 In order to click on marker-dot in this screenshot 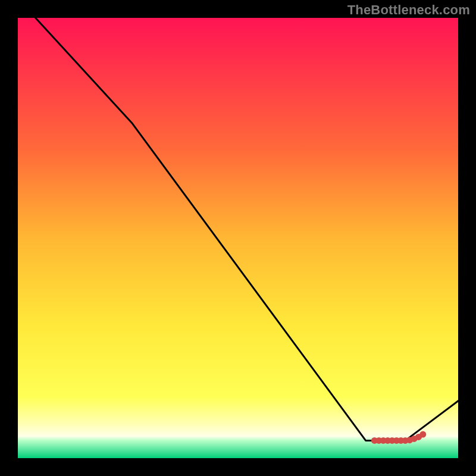, I will do `click(422, 434)`.